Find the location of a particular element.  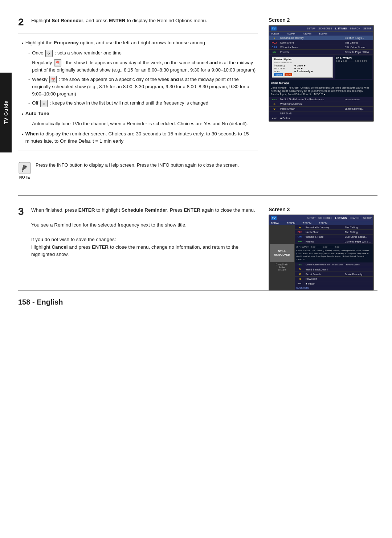

autotune-text: Auto Tune is located at coordinates (37, 114).